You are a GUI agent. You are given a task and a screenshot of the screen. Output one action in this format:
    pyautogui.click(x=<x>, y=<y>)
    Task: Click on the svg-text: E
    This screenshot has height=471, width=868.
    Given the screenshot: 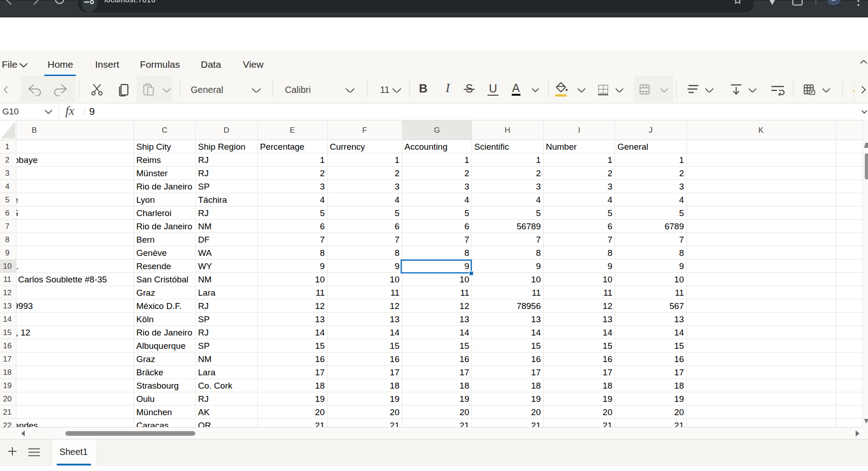 What is the action you would take?
    pyautogui.click(x=293, y=130)
    